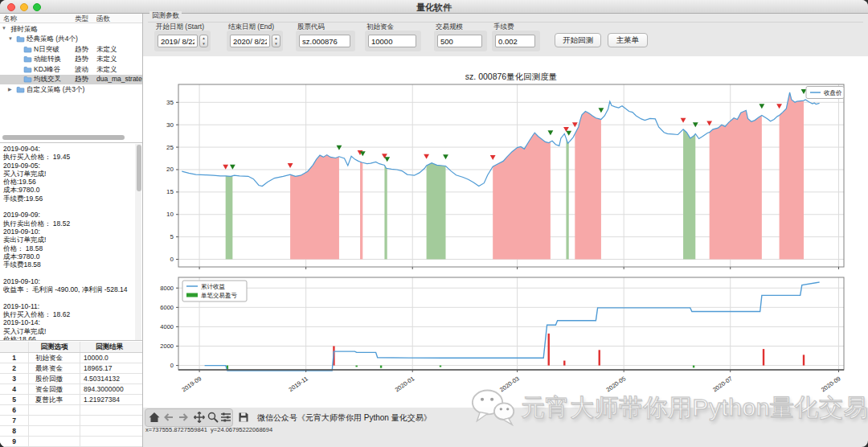  What do you see at coordinates (71, 90) in the screenshot?
I see `tree-row: ▶自定义策略 (共3个)` at bounding box center [71, 90].